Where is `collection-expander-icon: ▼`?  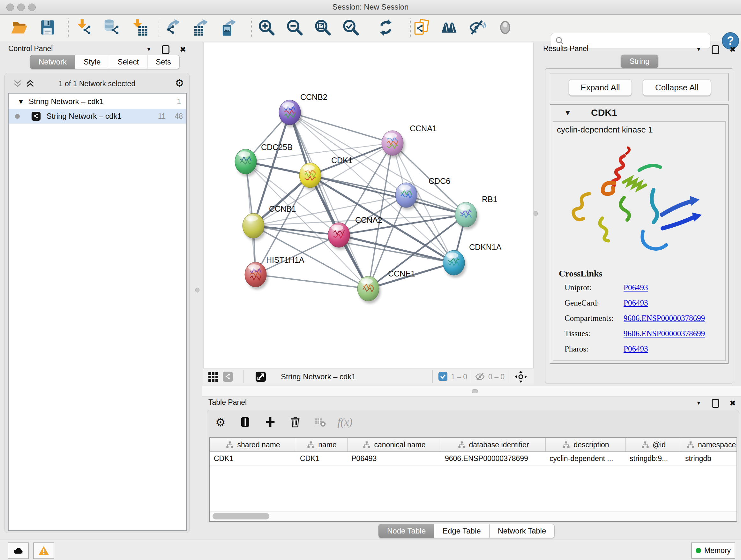 collection-expander-icon: ▼ is located at coordinates (21, 101).